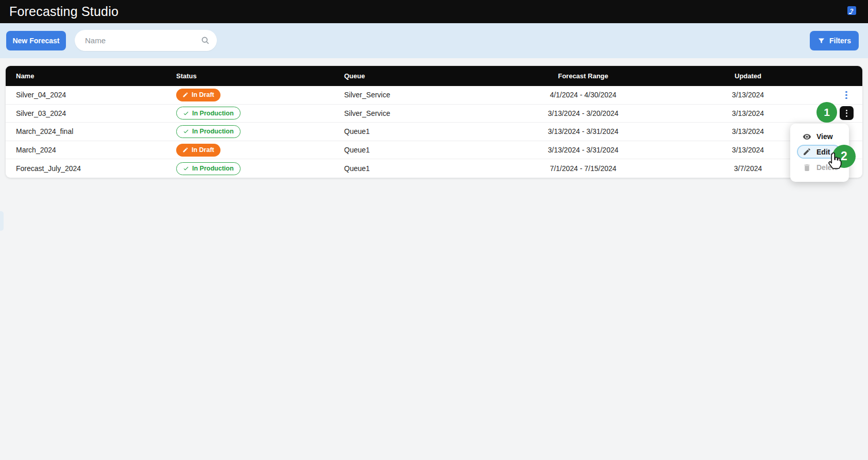 The height and width of the screenshot is (460, 868). What do you see at coordinates (583, 76) in the screenshot?
I see `column-header-forecast-range: Forecast Range` at bounding box center [583, 76].